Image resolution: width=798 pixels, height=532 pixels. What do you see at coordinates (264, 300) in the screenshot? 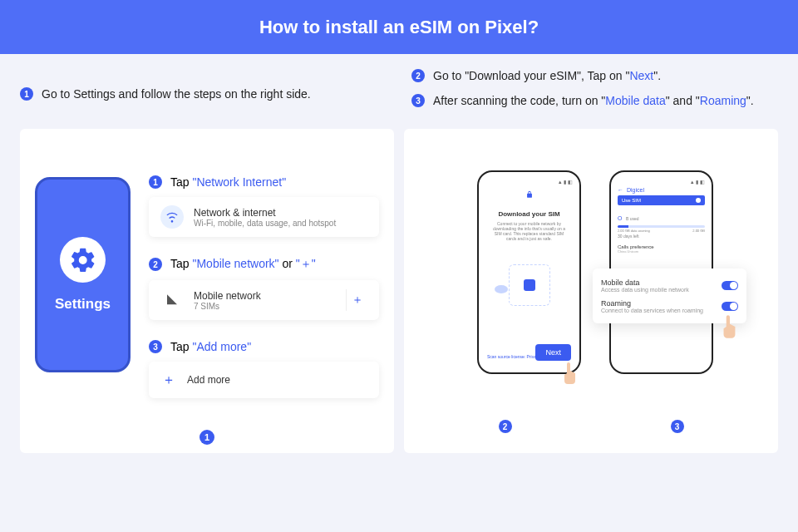
I see `mobile-network-card: Mobile network 7 SIMs ＋` at bounding box center [264, 300].